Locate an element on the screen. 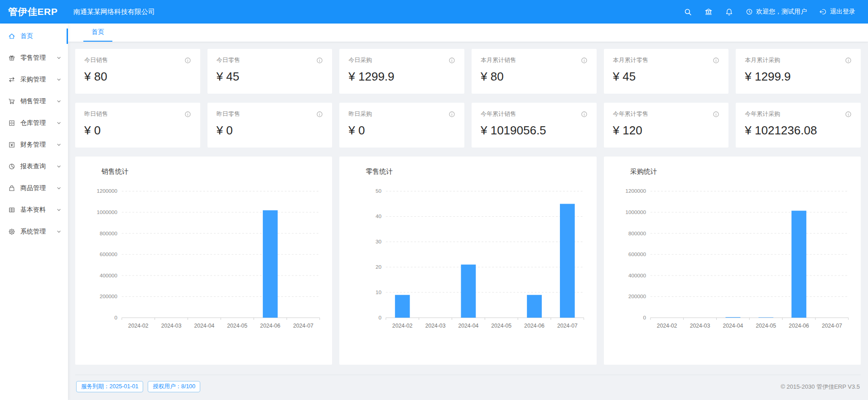 Image resolution: width=868 pixels, height=400 pixels. bank-icon is located at coordinates (709, 12).